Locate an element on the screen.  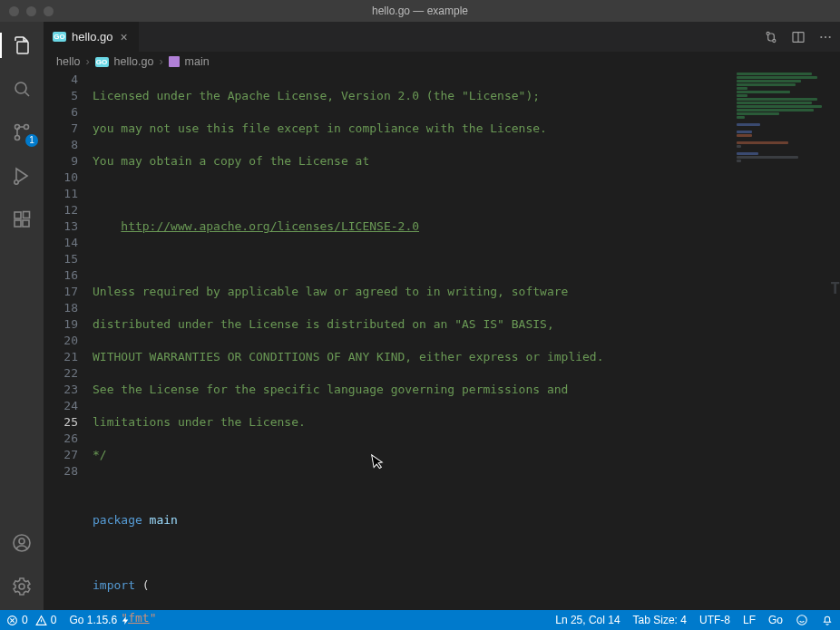
status-bell-icon is located at coordinates (827, 620).